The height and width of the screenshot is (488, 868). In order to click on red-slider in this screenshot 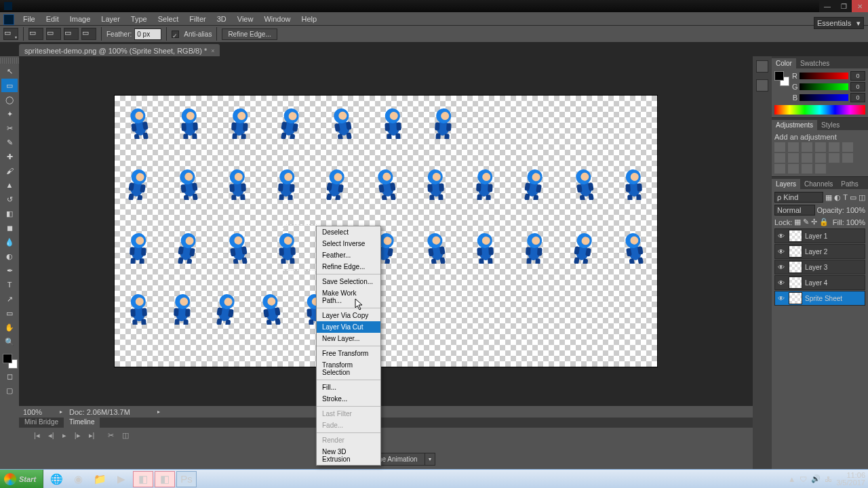, I will do `click(824, 76)`.